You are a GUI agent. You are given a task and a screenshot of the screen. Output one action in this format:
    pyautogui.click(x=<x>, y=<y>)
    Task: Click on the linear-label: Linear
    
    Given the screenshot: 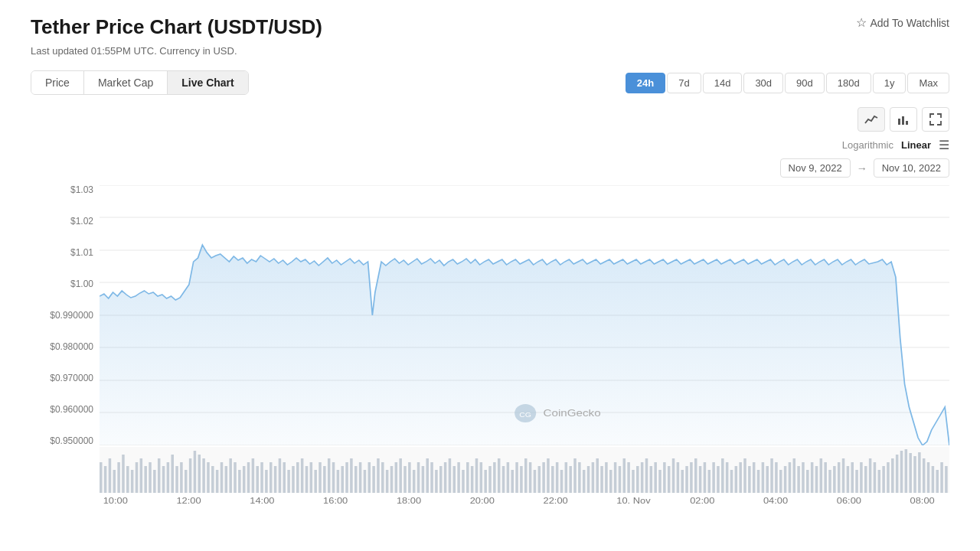 What is the action you would take?
    pyautogui.click(x=916, y=145)
    